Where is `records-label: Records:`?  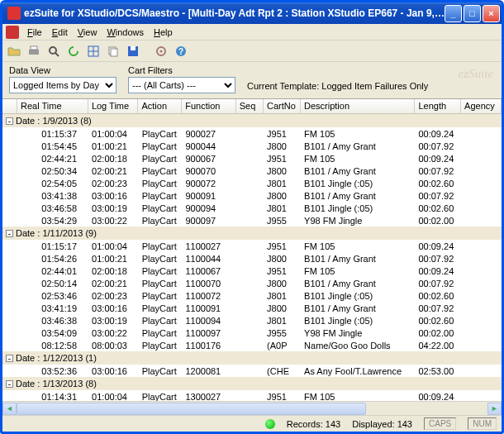
records-label: Records: is located at coordinates (305, 424).